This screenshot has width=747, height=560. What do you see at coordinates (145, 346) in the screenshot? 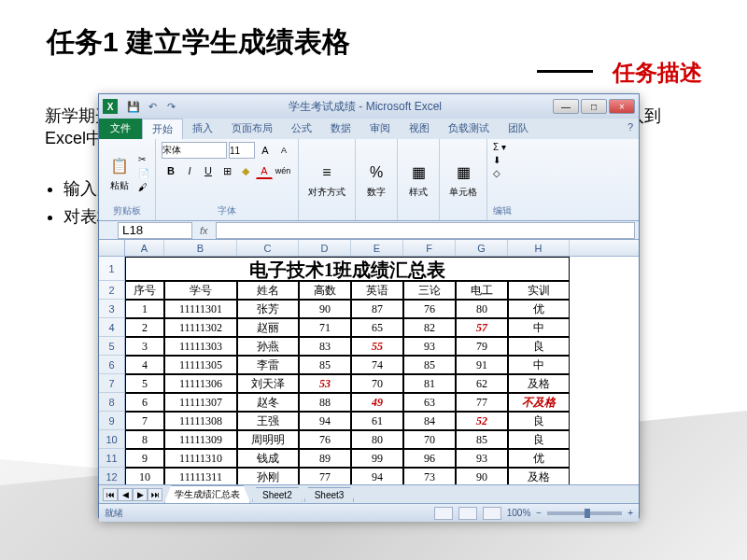
I see `table-cell: 3` at bounding box center [145, 346].